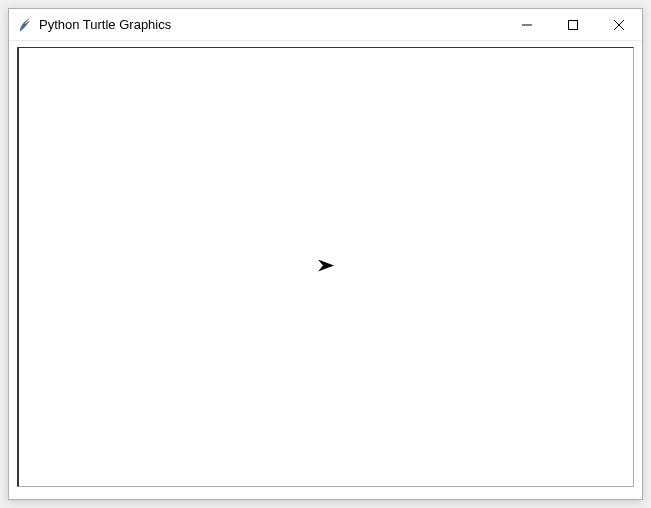 Image resolution: width=651 pixels, height=508 pixels. I want to click on close-button, so click(619, 24).